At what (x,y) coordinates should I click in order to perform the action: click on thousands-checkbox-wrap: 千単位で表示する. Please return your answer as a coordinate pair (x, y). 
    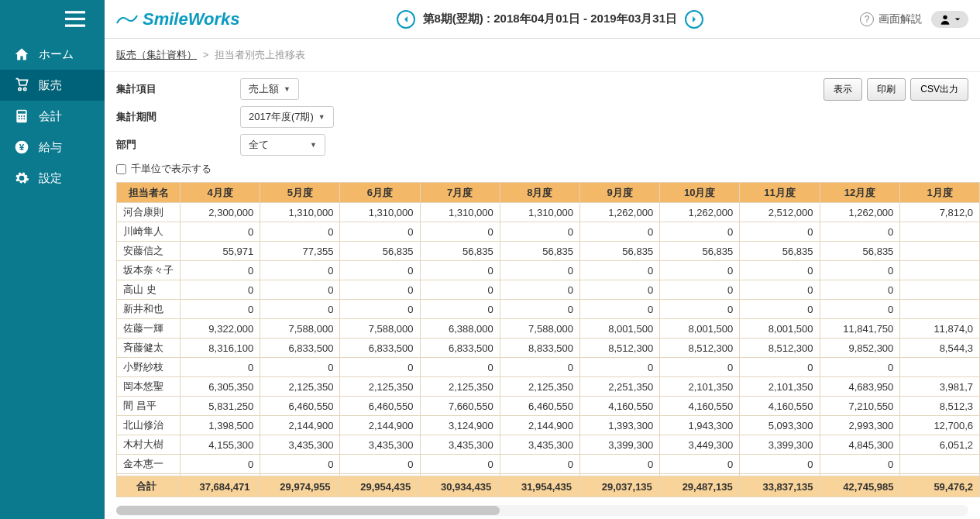
    Looking at the image, I should click on (469, 169).